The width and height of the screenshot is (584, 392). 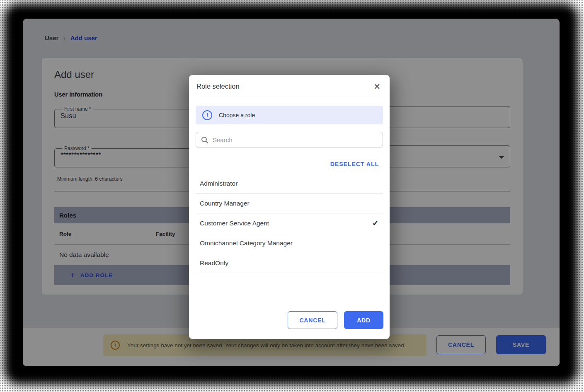 What do you see at coordinates (237, 115) in the screenshot?
I see `banner-text: Choose a role` at bounding box center [237, 115].